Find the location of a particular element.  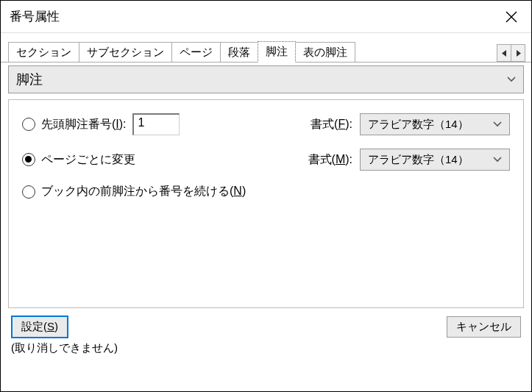

format-m-label: 書式(M): is located at coordinates (330, 160).